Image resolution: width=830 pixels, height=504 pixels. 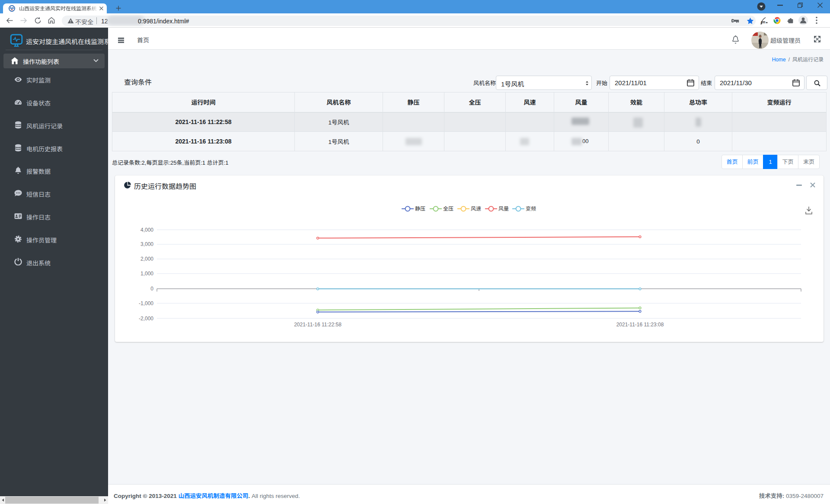 What do you see at coordinates (152, 289) in the screenshot?
I see `svg-text: 0` at bounding box center [152, 289].